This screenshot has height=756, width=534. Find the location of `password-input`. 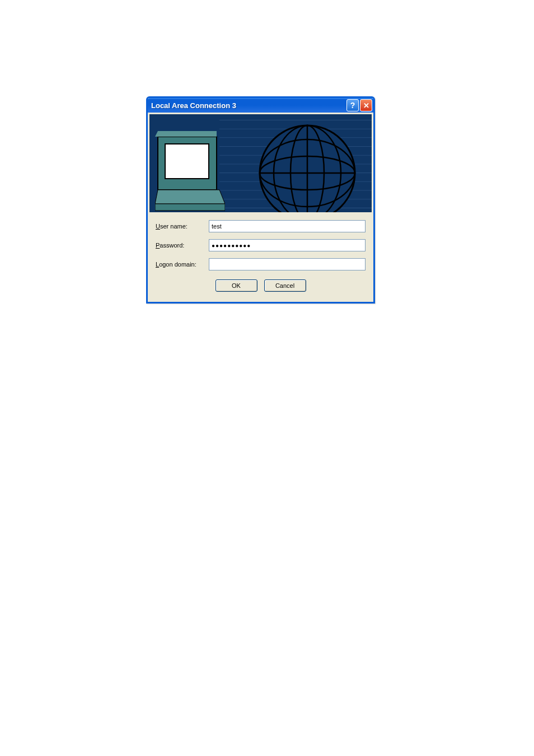

password-input is located at coordinates (287, 245).